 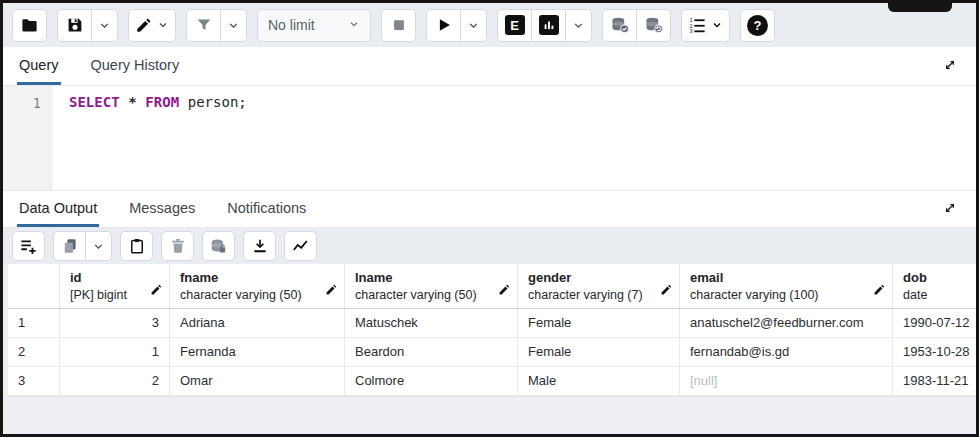 I want to click on row-limit-select: No limit, so click(x=314, y=26).